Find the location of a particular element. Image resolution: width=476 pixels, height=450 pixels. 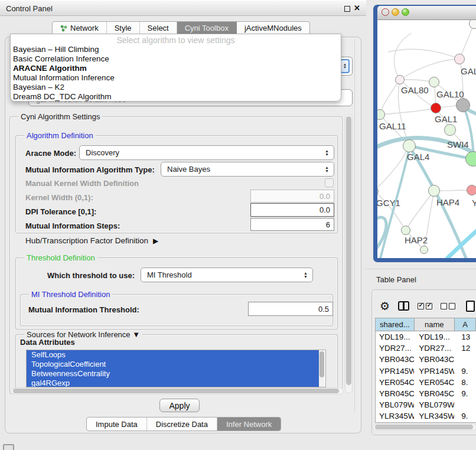

column-header-shared-name: shared... is located at coordinates (395, 325).